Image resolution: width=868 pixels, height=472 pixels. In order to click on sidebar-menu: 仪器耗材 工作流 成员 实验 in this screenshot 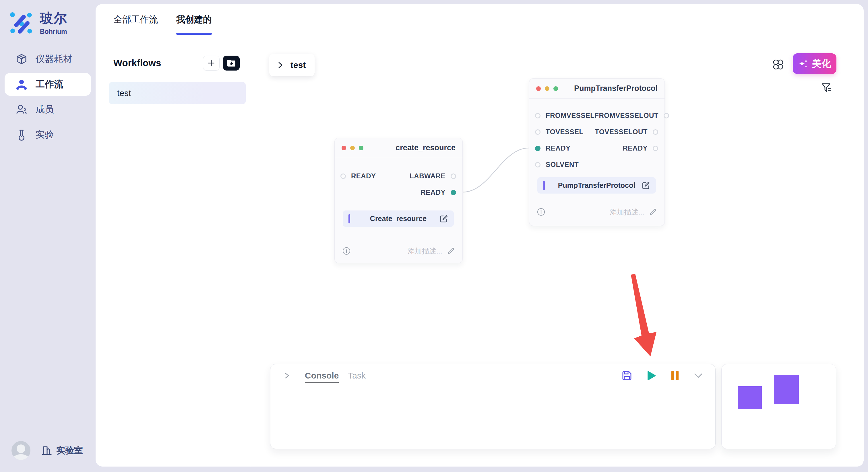, I will do `click(48, 98)`.